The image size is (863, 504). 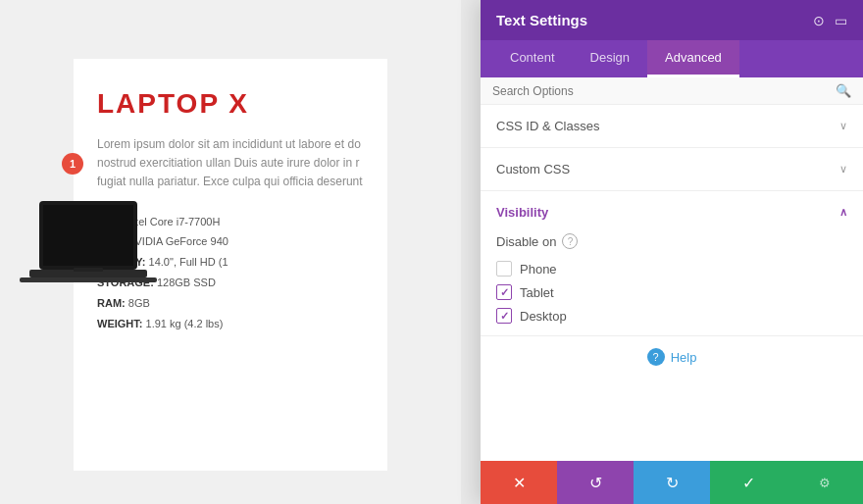 What do you see at coordinates (672, 292) in the screenshot?
I see `checkbox-tablet-row: ✓ Tablet` at bounding box center [672, 292].